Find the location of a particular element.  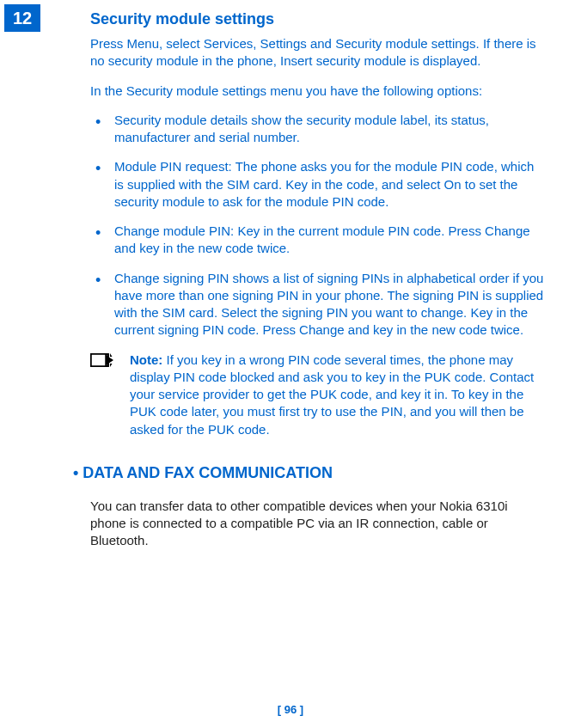

list-item: Security module details show the securit… is located at coordinates (318, 129).